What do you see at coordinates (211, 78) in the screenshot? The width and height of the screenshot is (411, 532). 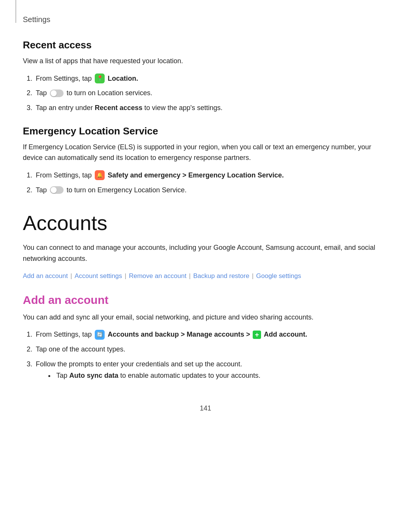 I see `recent-access-step-1: From Settings, tap Location.` at bounding box center [211, 78].